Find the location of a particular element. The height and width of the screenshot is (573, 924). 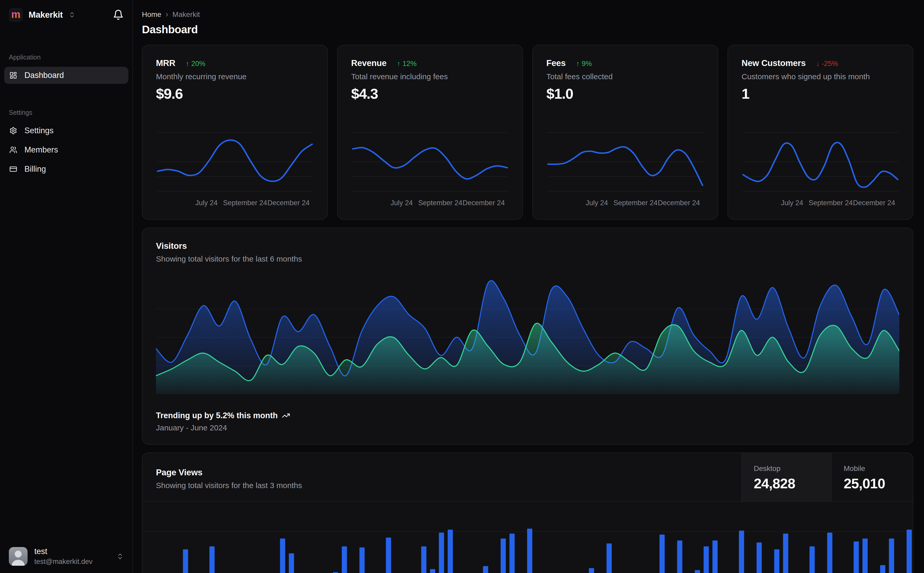

gear-icon is located at coordinates (13, 130).